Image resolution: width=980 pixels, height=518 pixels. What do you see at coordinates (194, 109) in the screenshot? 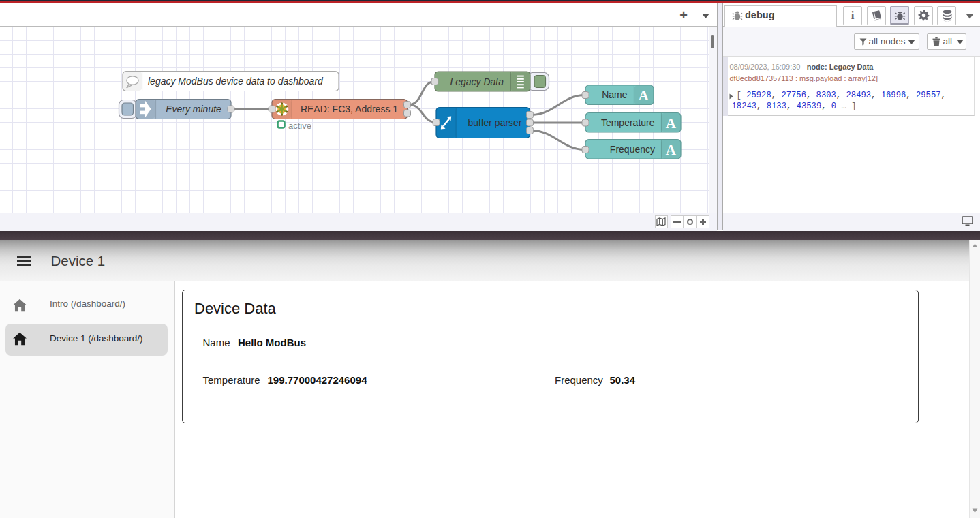
I see `svg-text: Every minute` at bounding box center [194, 109].